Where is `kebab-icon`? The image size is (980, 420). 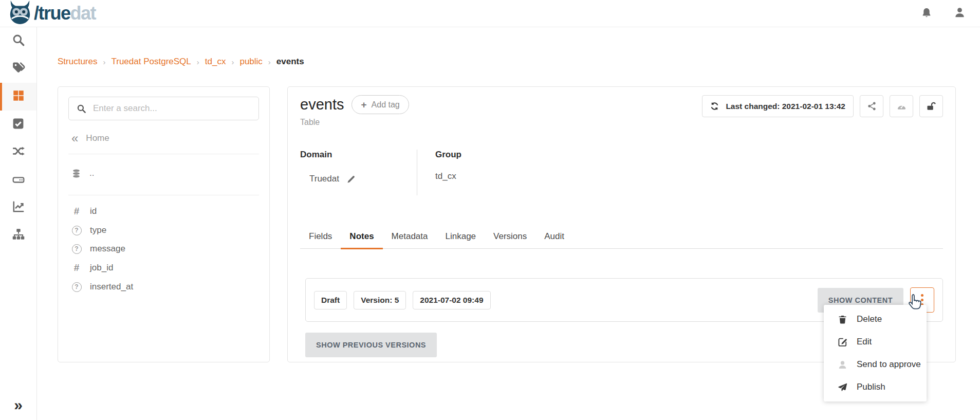 kebab-icon is located at coordinates (922, 295).